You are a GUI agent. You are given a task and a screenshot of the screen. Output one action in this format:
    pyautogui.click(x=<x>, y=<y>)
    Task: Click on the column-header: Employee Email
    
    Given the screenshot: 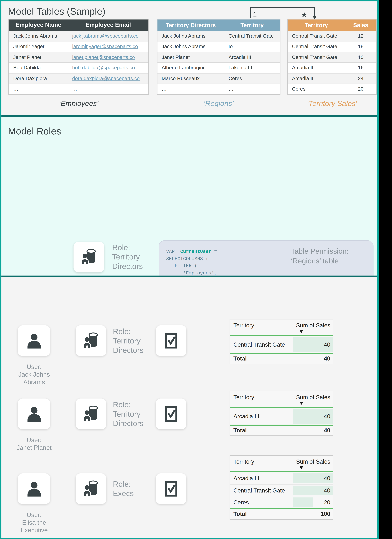 What is the action you would take?
    pyautogui.click(x=108, y=25)
    